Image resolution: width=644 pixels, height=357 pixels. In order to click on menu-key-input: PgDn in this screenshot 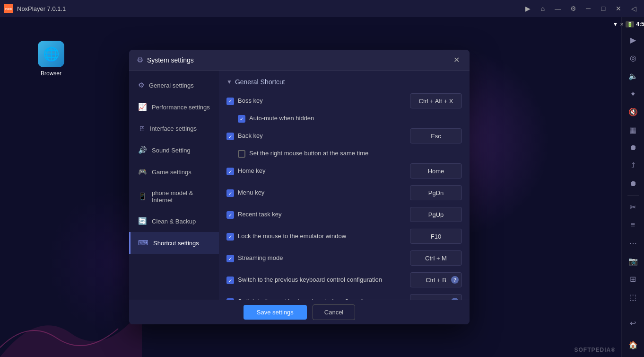, I will do `click(436, 193)`.